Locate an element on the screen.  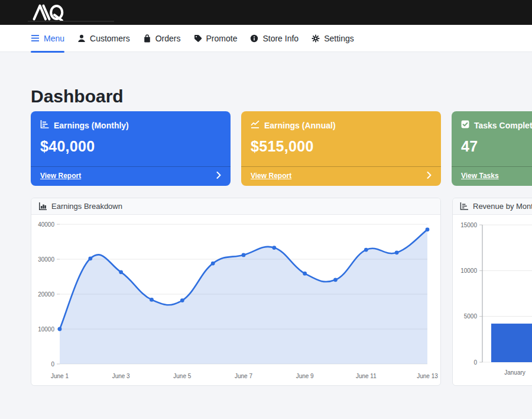
stat-card-value: $40,000 is located at coordinates (131, 147).